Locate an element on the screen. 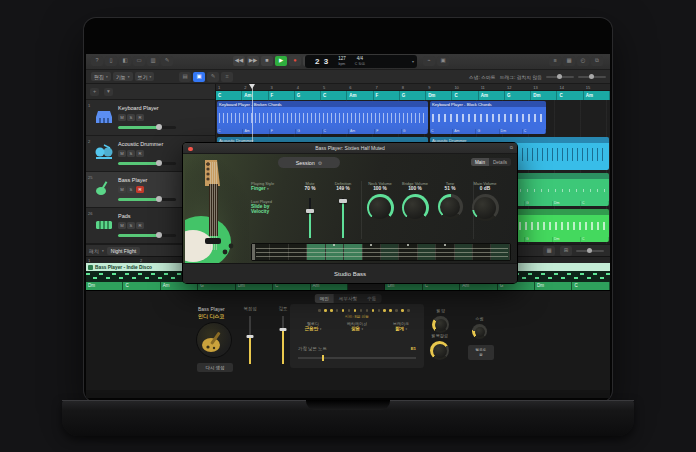  playing-style-value: Finger ▾ is located at coordinates (275, 188).